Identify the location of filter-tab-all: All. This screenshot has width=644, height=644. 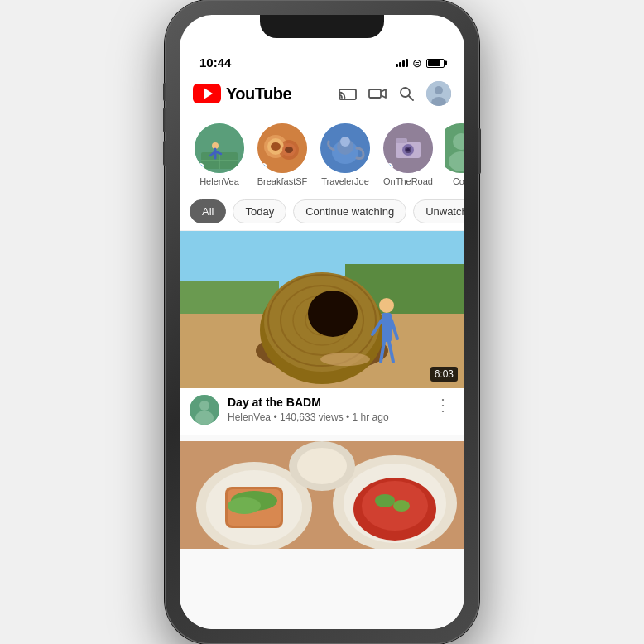
(208, 212).